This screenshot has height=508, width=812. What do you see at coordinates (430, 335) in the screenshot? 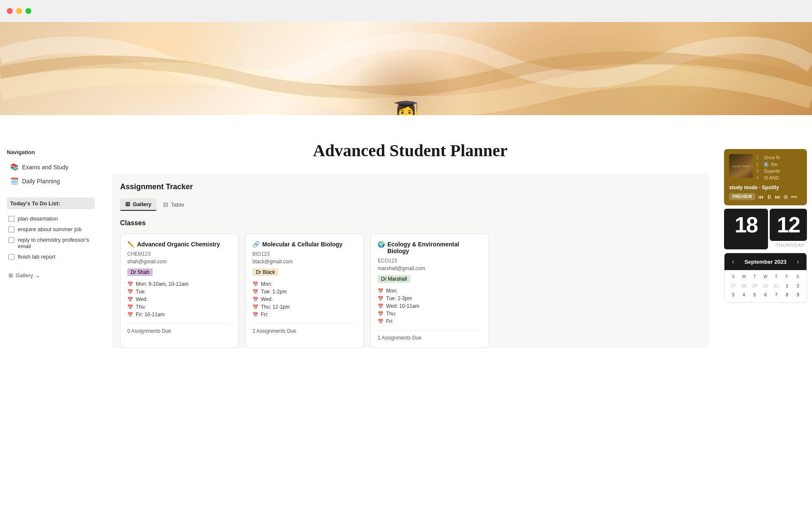
I see `assignments-due-eco: 1 Assignments Due` at bounding box center [430, 335].